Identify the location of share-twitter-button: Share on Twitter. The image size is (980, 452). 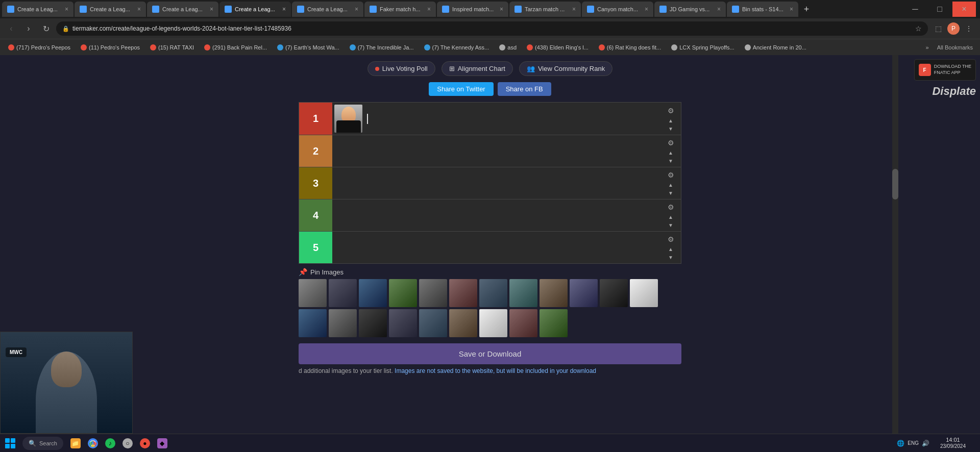
(461, 89).